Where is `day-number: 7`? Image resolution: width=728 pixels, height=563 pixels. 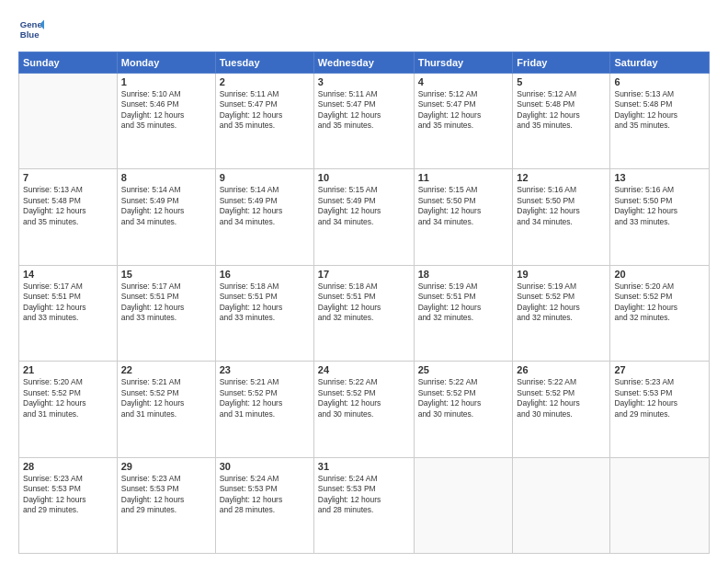 day-number: 7 is located at coordinates (68, 178).